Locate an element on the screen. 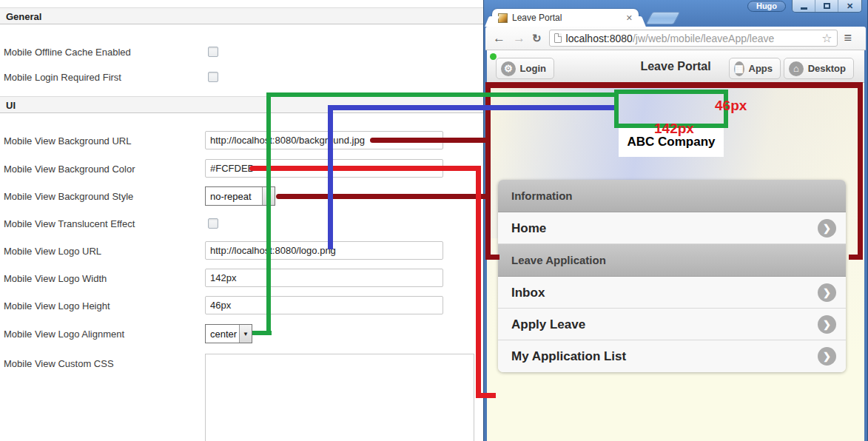  login-button: ⚙ Login is located at coordinates (525, 68).